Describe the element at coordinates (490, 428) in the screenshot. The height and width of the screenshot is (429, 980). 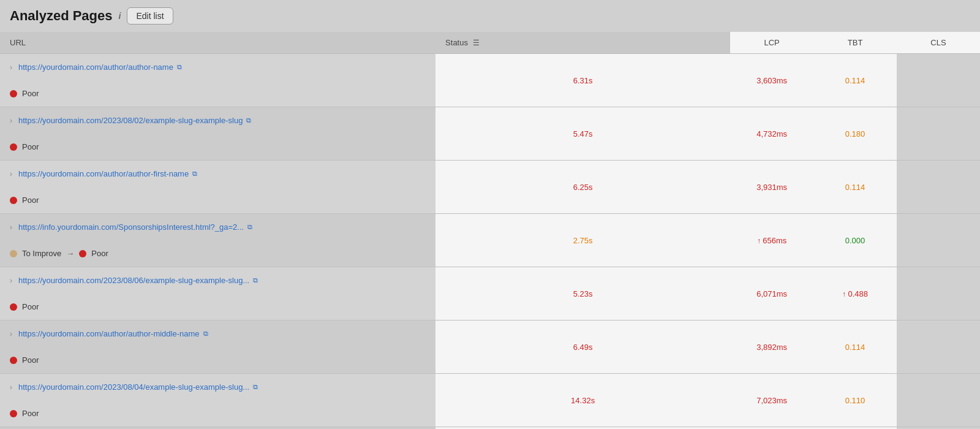
I see `table-row: ›https://yourdomain.com/⧉Poor15.35s5,249…` at that location.